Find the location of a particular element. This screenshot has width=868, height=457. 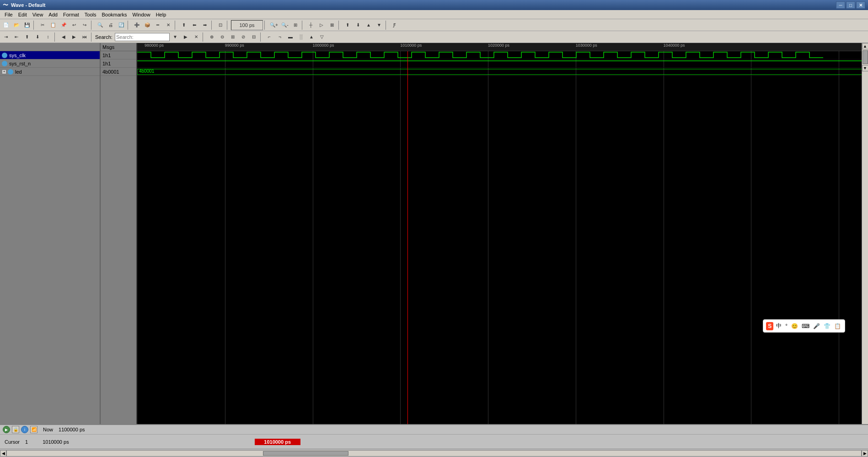

tb2-sig-view3: ▬ is located at coordinates (290, 37).